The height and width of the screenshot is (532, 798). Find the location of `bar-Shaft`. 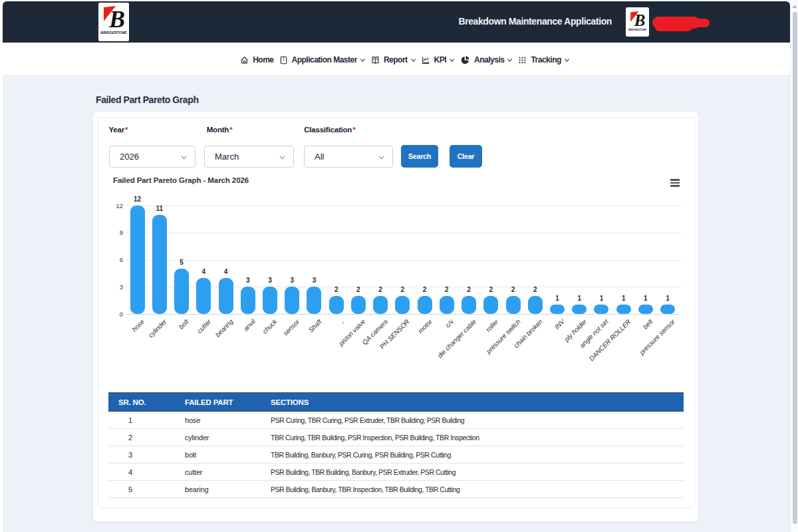

bar-Shaft is located at coordinates (314, 301).